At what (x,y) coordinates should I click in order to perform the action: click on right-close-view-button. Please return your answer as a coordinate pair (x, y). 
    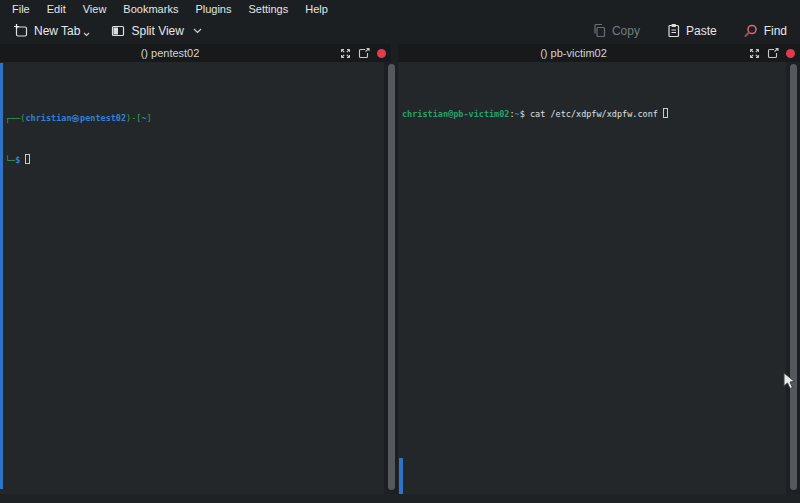
    Looking at the image, I should click on (790, 54).